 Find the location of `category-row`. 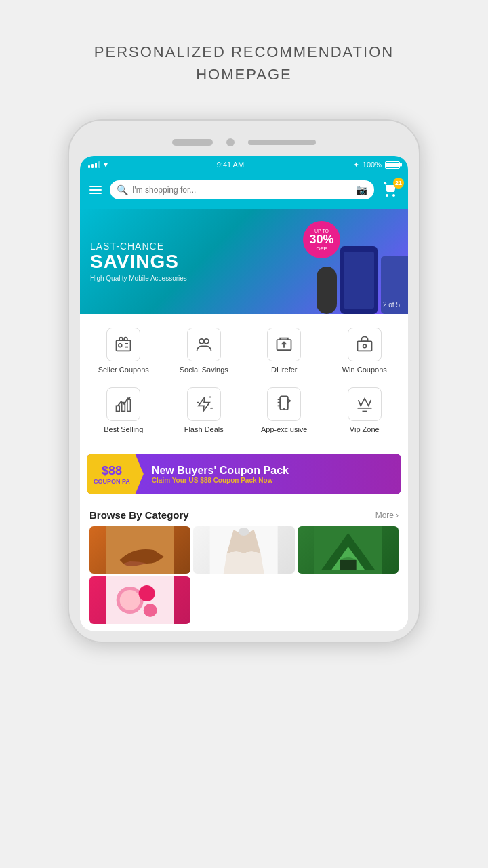

category-row is located at coordinates (244, 578).